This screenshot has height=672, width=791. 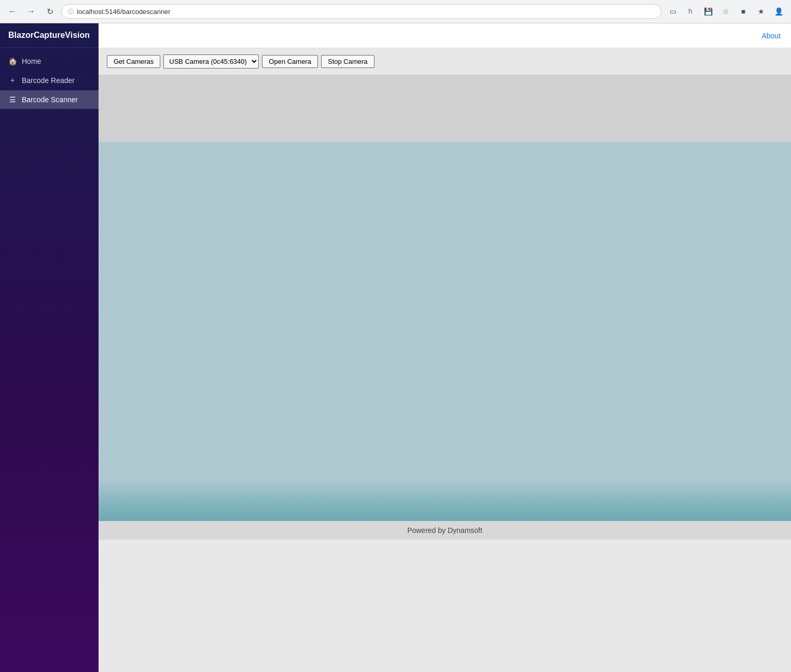 I want to click on footer: Powered by Dynamsoft, so click(x=445, y=530).